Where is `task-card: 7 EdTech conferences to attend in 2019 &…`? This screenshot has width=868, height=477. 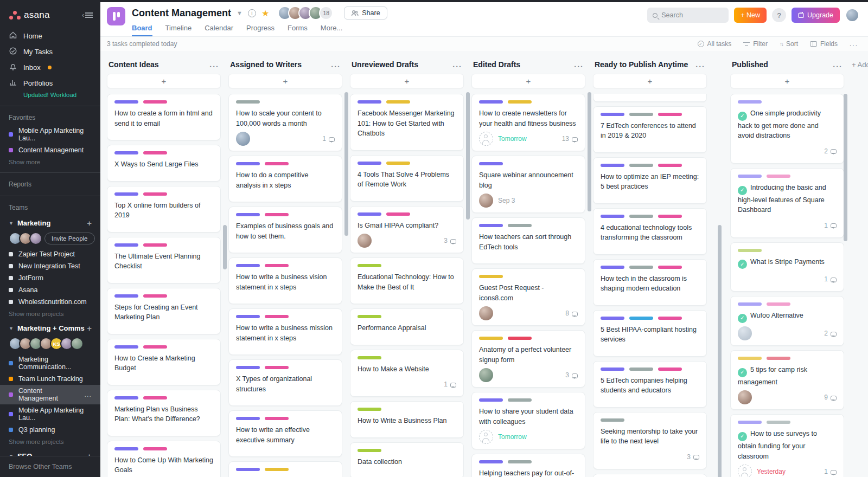
task-card: 7 EdTech conferences to attend in 2019 &… is located at coordinates (650, 130).